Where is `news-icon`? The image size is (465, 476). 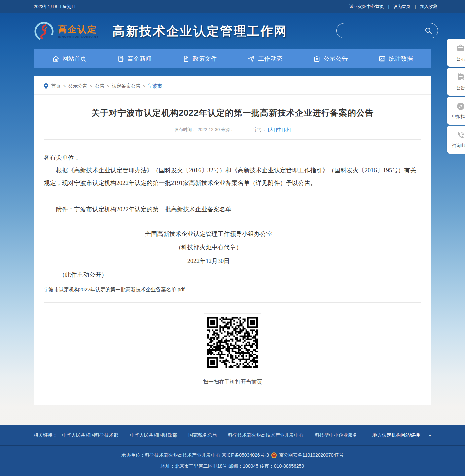 news-icon is located at coordinates (121, 59).